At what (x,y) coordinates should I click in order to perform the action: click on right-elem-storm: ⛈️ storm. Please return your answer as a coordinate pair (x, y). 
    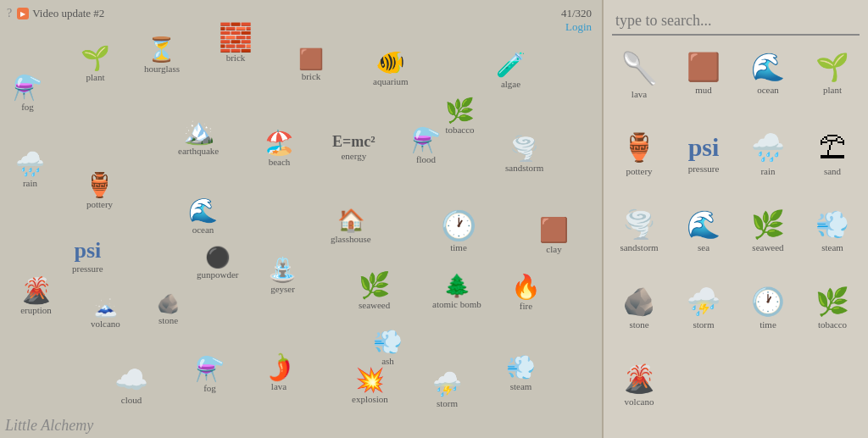
    Looking at the image, I should click on (704, 319).